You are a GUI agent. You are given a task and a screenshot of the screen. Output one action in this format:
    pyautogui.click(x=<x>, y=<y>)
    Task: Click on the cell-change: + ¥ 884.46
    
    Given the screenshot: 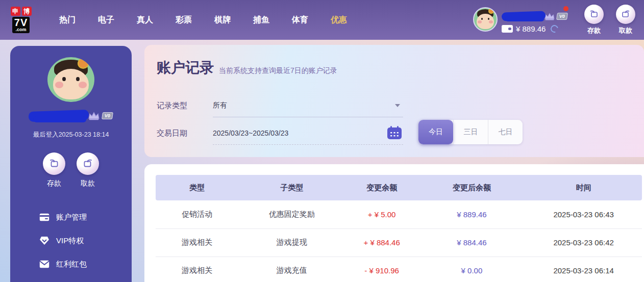 What is the action you would take?
    pyautogui.click(x=382, y=243)
    